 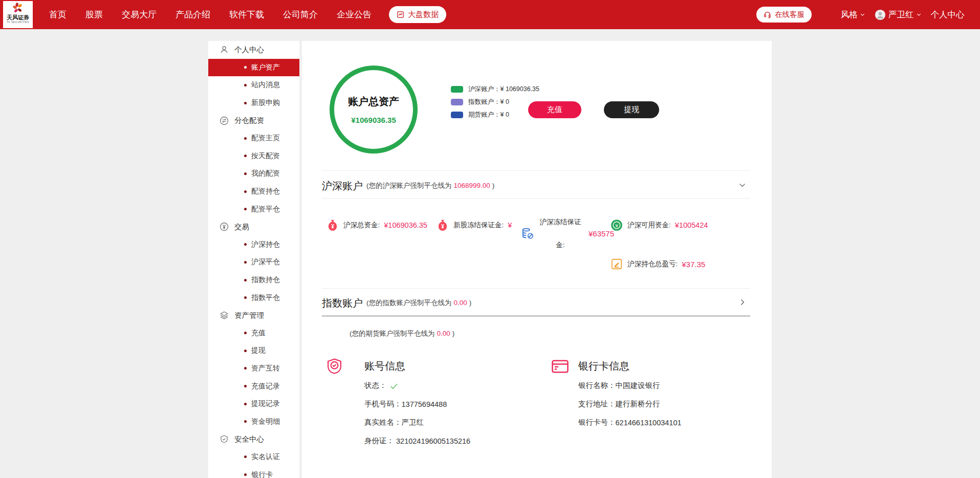 What do you see at coordinates (433, 441) in the screenshot?
I see `id-card-value: 321024196005135216` at bounding box center [433, 441].